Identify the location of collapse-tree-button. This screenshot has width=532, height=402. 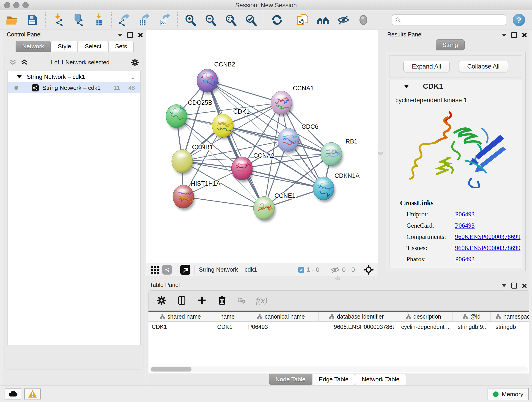
(13, 62).